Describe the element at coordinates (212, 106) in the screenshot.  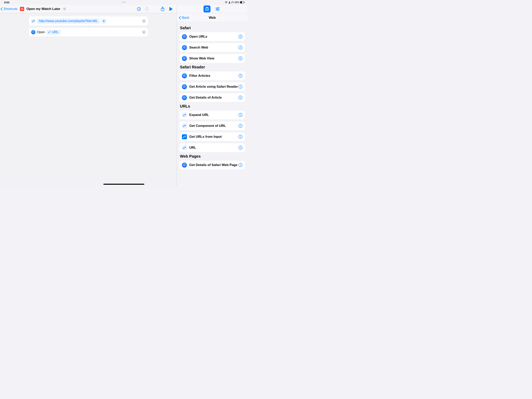
I see `section-title: URLs` at that location.